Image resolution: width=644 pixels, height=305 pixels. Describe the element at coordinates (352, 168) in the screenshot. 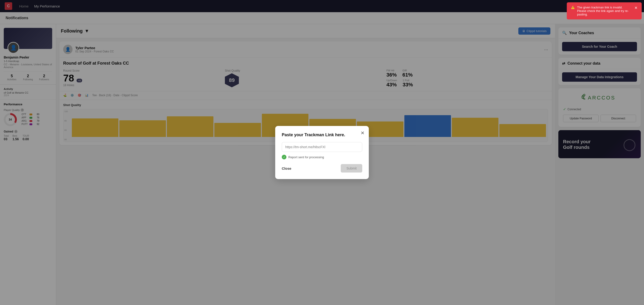

I see `modal-submit-button: Submit` at that location.